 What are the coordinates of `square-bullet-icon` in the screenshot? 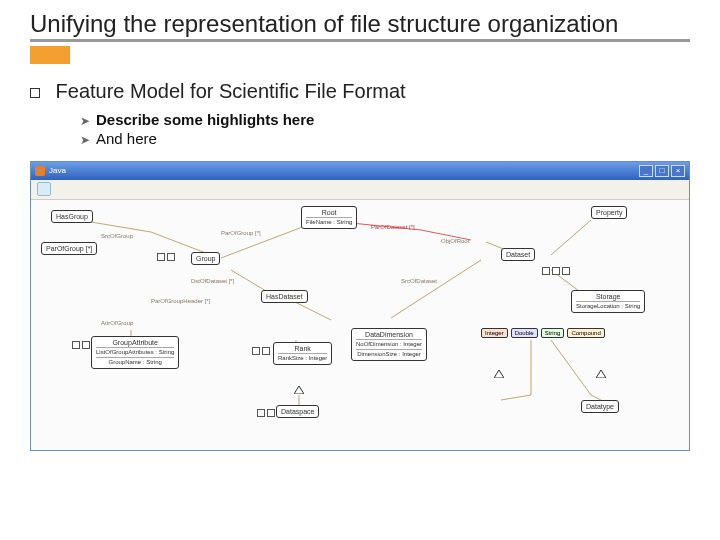 It's located at (35, 93).